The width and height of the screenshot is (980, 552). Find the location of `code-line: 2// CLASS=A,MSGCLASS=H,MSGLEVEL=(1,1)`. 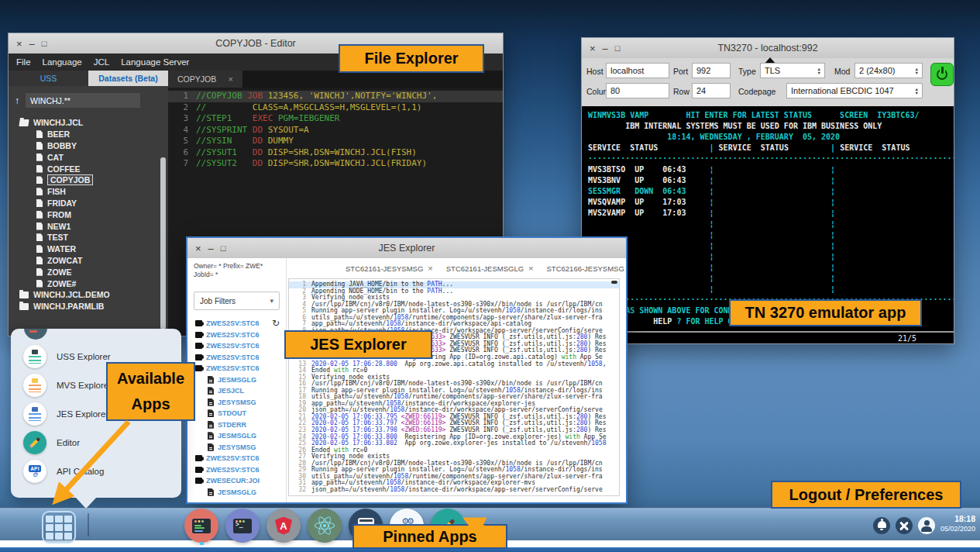

code-line: 2// CLASS=A,MSGCLASS=H,MSGLEVEL=(1,1) is located at coordinates (335, 109).